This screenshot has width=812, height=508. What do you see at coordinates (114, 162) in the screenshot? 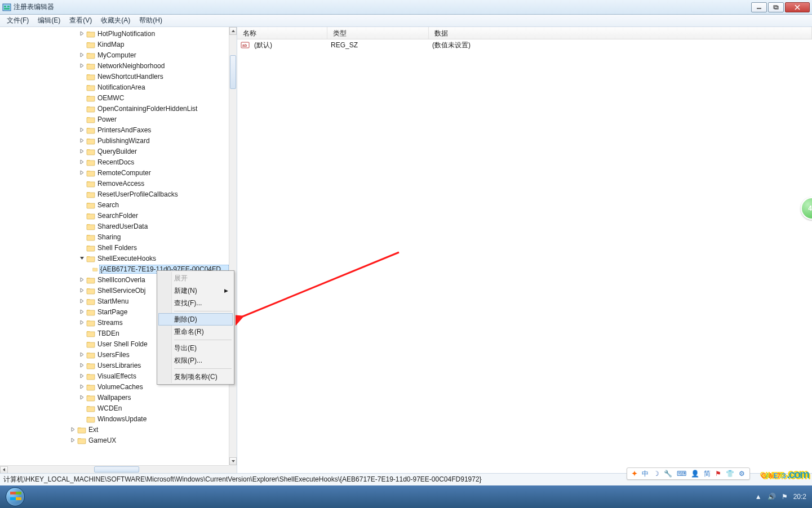
I see `tree-node: RecentDocs` at bounding box center [114, 162].